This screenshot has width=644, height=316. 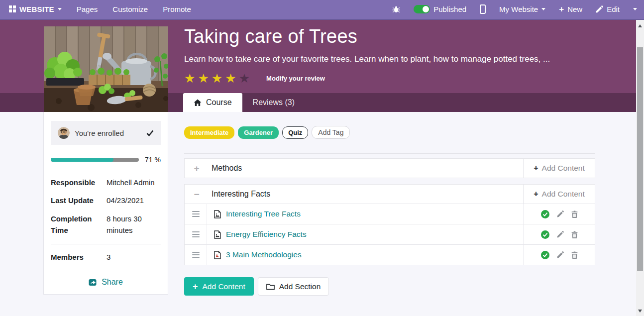 What do you see at coordinates (422, 9) in the screenshot?
I see `published-toggle` at bounding box center [422, 9].